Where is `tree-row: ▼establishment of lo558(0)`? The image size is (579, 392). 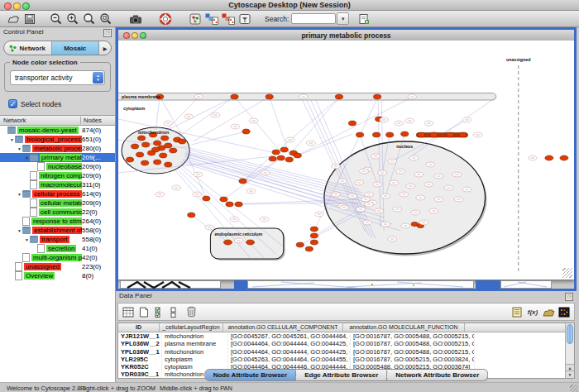 tree-row: ▼establishment of lo558(0) is located at coordinates (58, 230).